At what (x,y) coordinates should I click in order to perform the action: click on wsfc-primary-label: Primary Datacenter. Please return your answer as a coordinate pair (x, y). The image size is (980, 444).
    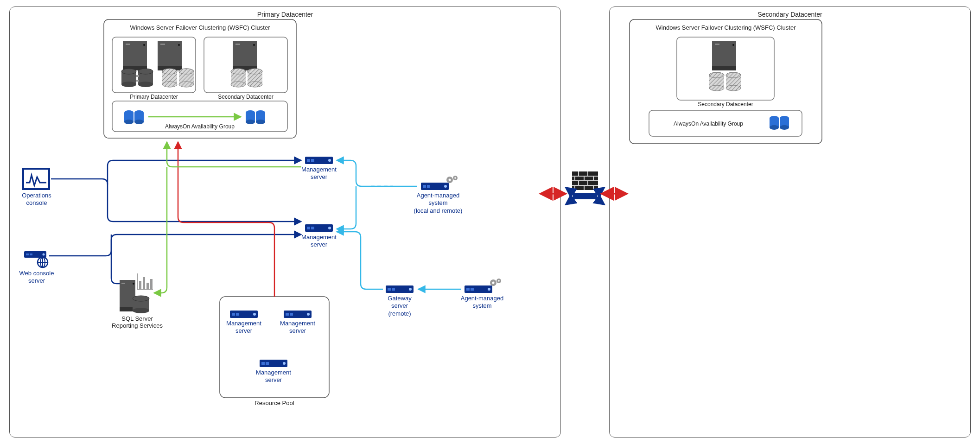
    Looking at the image, I should click on (154, 97).